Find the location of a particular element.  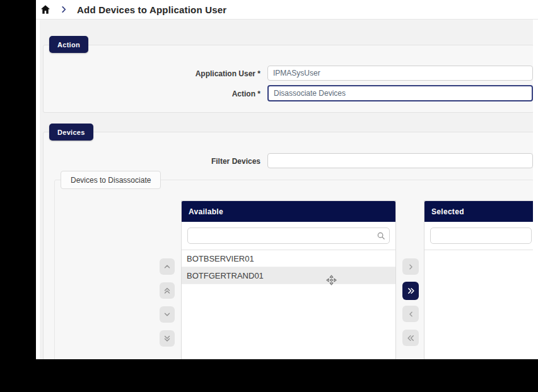

chevron-down-icon is located at coordinates (167, 314).